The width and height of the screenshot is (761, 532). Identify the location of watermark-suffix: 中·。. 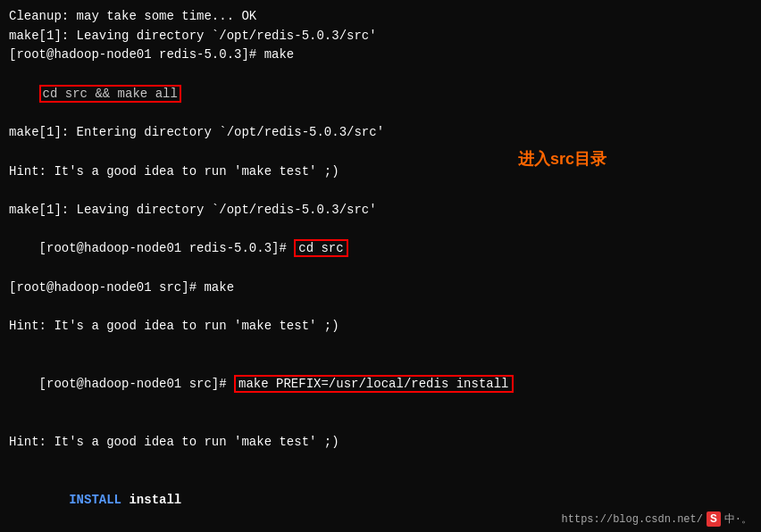
(738, 520).